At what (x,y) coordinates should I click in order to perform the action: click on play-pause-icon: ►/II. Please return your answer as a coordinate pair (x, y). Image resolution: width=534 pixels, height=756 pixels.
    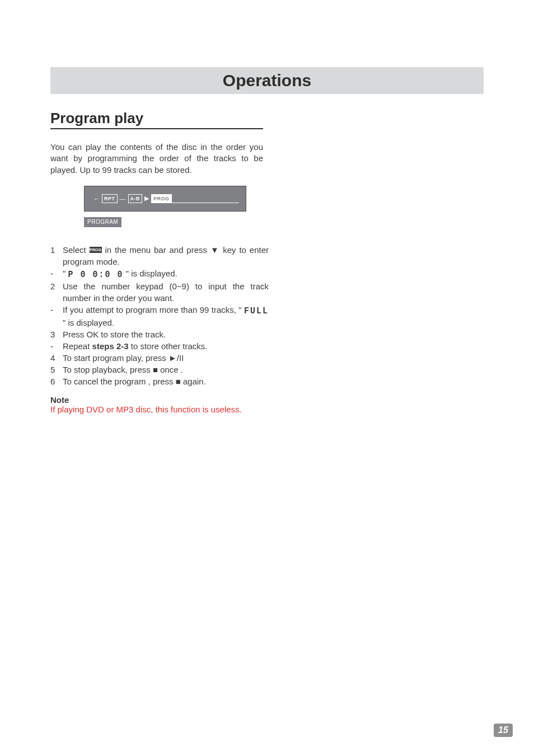
    Looking at the image, I should click on (176, 358).